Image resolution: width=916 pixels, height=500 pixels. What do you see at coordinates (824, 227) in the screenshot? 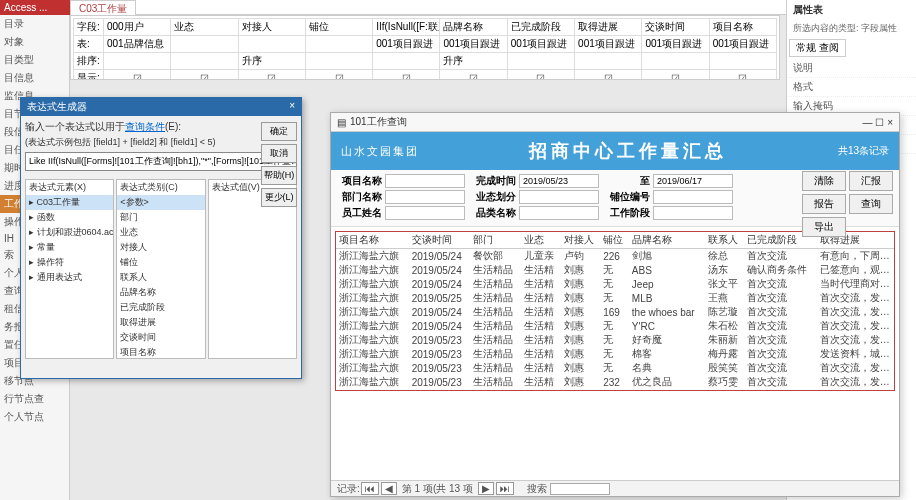
I see `action-button: 导出` at bounding box center [824, 227].